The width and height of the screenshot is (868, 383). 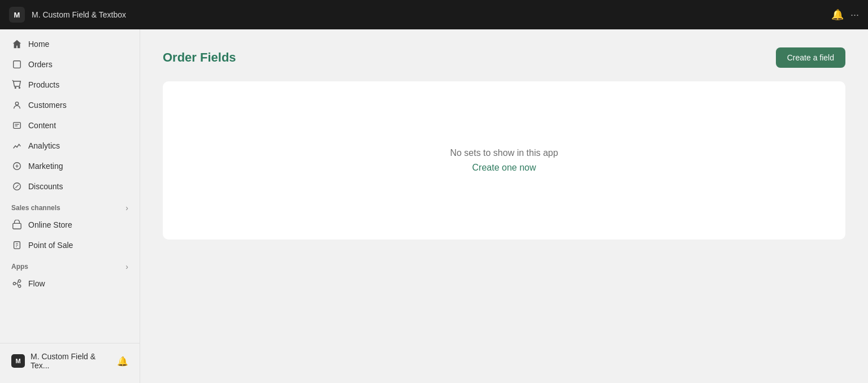 I want to click on top-bar: M M. Custom Field & Textbox 🔔 ···, so click(x=434, y=15).